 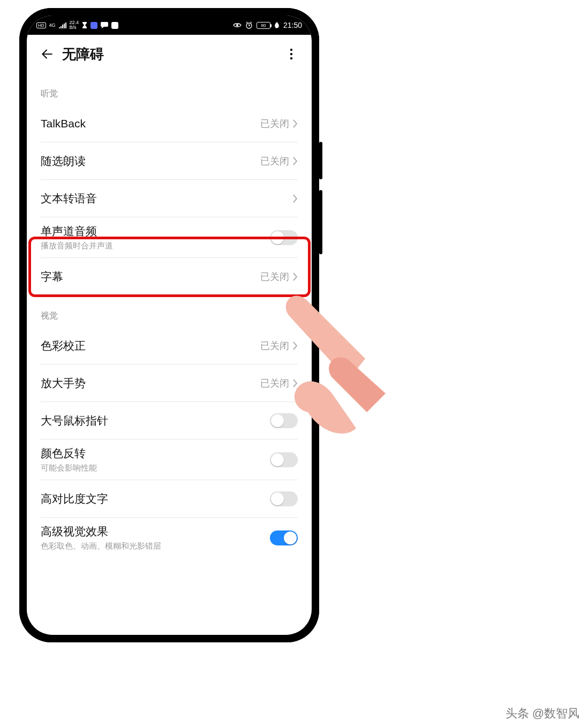 I want to click on row-talkback: TalkBack 已关闭, so click(x=169, y=124).